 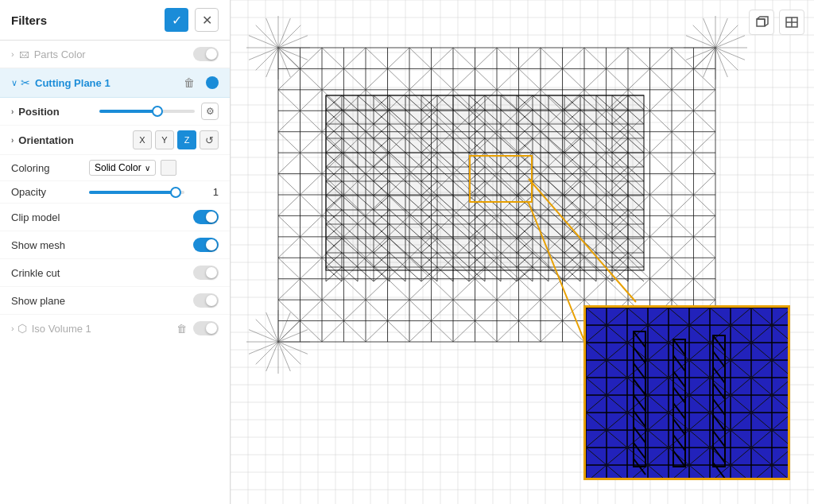 I want to click on orientation-row: › Orientation X Y Z ↺, so click(x=114, y=140).